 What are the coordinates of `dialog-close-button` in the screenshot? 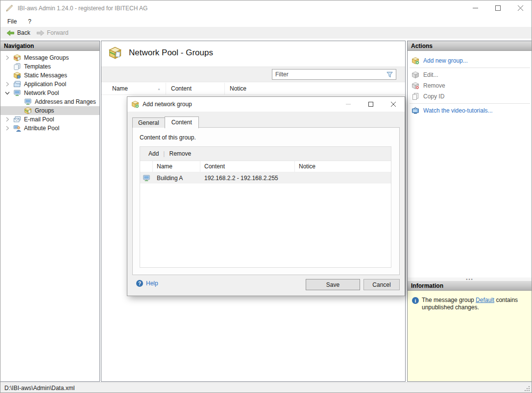 It's located at (393, 104).